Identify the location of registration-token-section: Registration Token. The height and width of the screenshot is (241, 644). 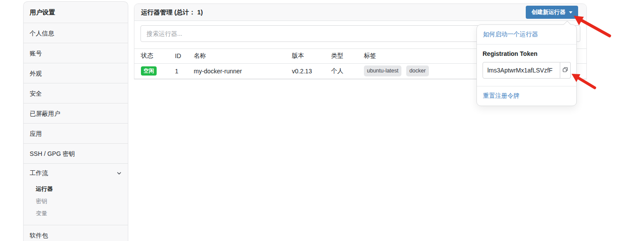
(527, 65).